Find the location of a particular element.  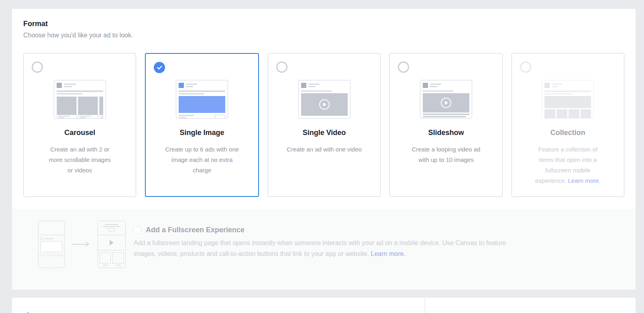

fullscreen-canvas-phone-icon is located at coordinates (112, 244).